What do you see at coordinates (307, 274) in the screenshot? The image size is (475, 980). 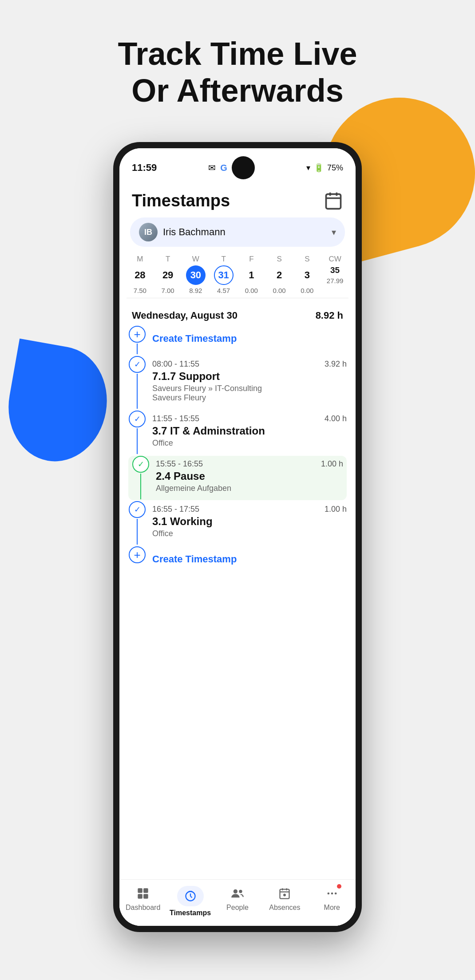 I see `day-col-6: S30.00` at bounding box center [307, 274].